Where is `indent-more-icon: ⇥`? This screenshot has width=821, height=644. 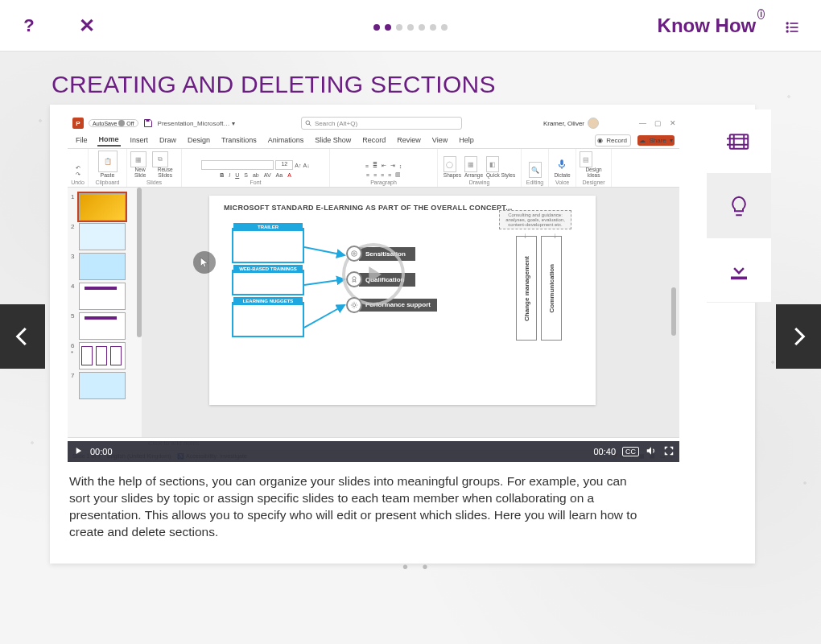
indent-more-icon: ⇥ is located at coordinates (393, 166).